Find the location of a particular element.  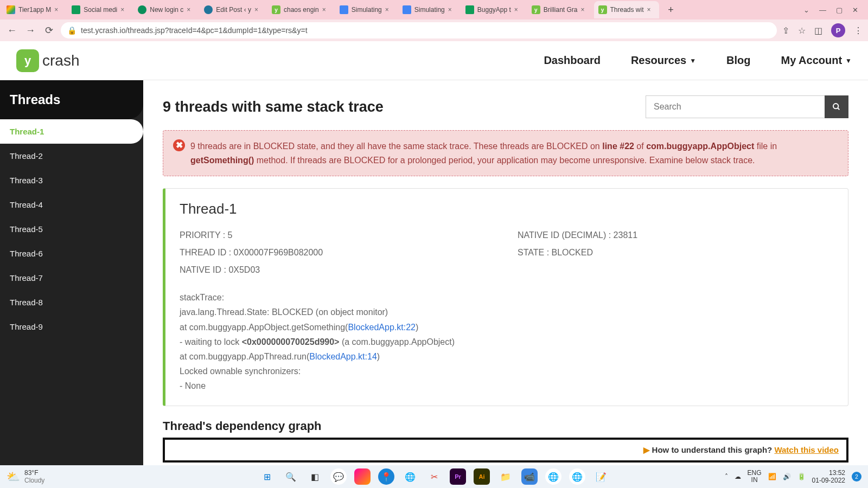

logo-text: crash is located at coordinates (61, 61).